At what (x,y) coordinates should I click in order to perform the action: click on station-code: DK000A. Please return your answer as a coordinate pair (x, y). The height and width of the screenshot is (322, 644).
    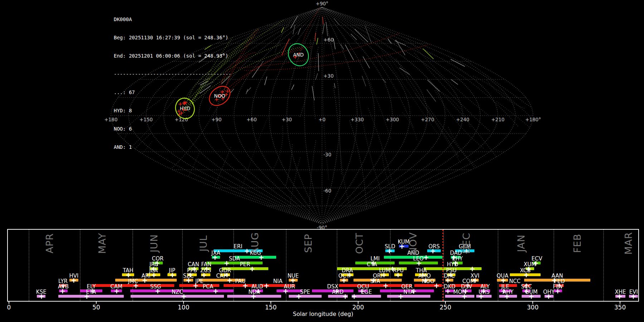
    Looking at the image, I should click on (172, 19).